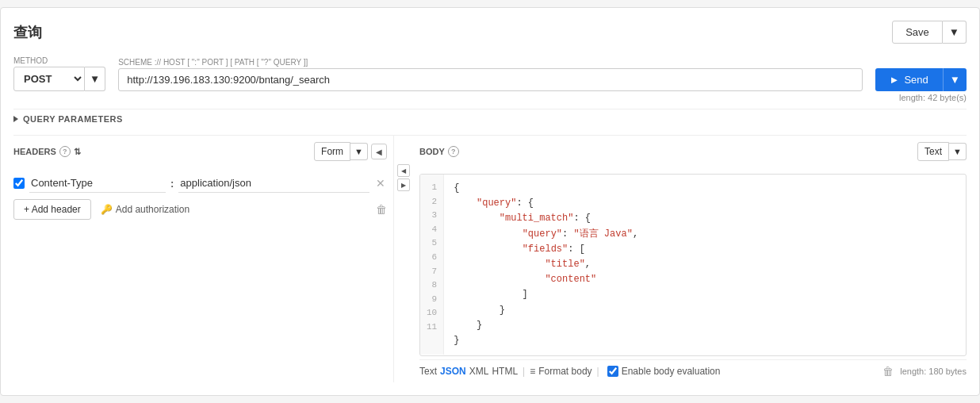  Describe the element at coordinates (200, 209) in the screenshot. I see `headers-actions-row: + Add header 🔑 Add authorization 🗑` at that location.